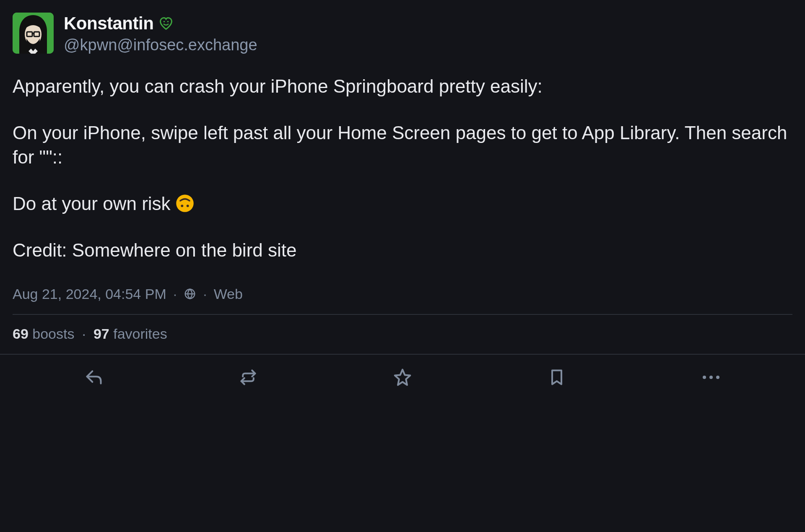 This screenshot has width=805, height=532. Describe the element at coordinates (94, 204) in the screenshot. I see `content-text: Do at your own risk` at that location.